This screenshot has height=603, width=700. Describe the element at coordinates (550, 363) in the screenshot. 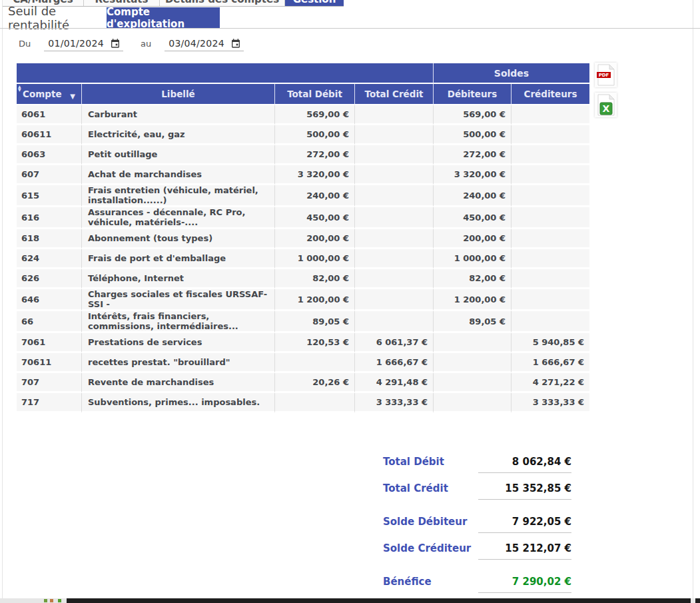

I see `cell-crediteurs: 1 666,67 €` at that location.